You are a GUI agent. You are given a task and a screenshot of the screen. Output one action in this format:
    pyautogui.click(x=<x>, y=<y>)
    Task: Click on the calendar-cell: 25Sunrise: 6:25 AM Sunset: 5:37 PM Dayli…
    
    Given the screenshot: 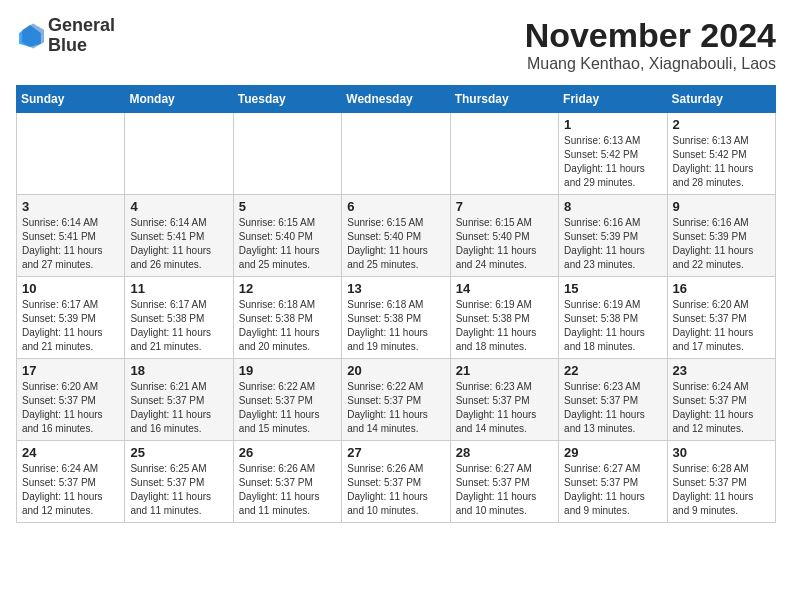 What is the action you would take?
    pyautogui.click(x=179, y=482)
    